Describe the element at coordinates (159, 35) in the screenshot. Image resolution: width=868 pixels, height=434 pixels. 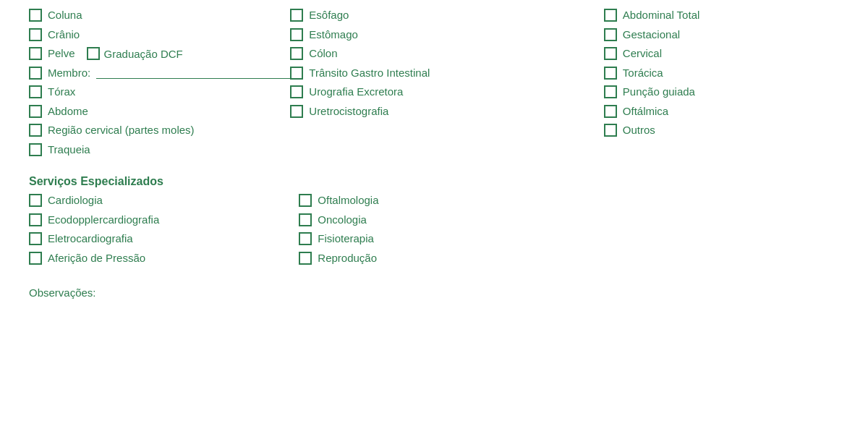
I see `list-item: Crânio` at that location.